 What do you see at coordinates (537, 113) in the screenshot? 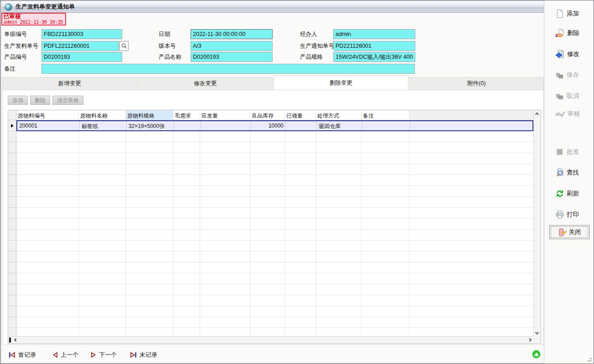
I see `scroll-up-icon` at bounding box center [537, 113].